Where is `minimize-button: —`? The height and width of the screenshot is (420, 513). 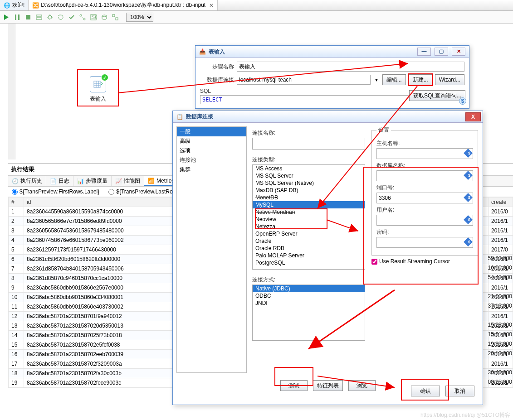 minimize-button: — is located at coordinates (424, 52).